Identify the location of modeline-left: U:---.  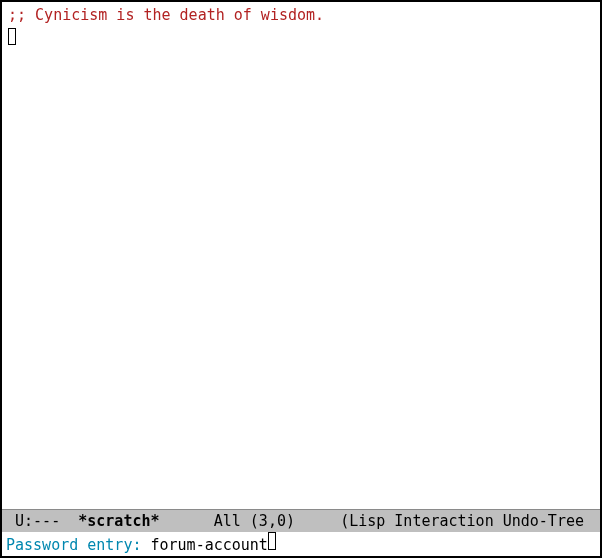
(42, 521).